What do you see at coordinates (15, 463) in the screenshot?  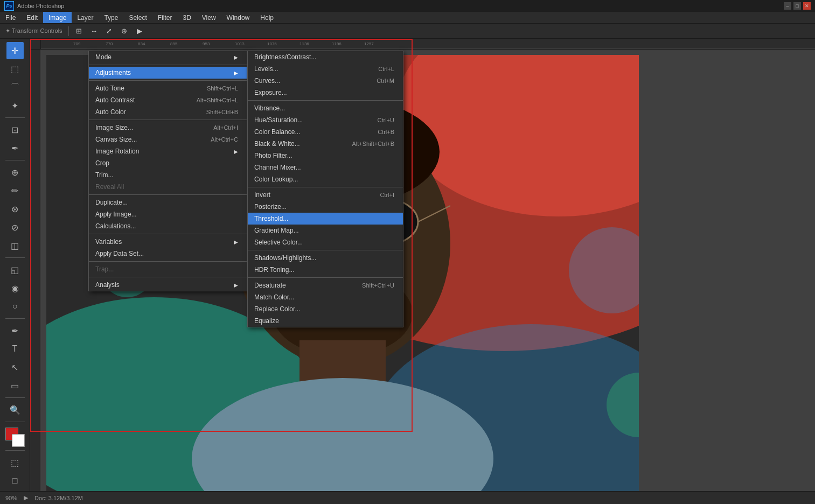 I see `quick-mask-tool: ⬚` at bounding box center [15, 463].